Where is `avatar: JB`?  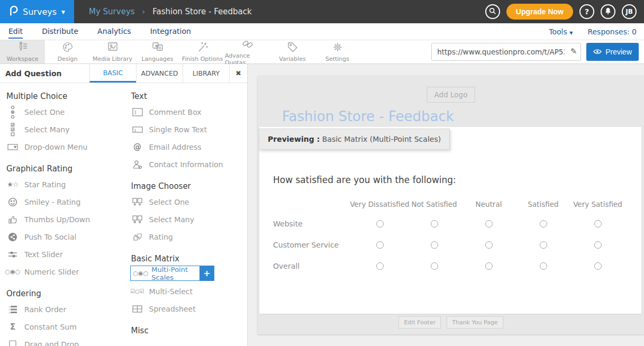 avatar: JB is located at coordinates (629, 12).